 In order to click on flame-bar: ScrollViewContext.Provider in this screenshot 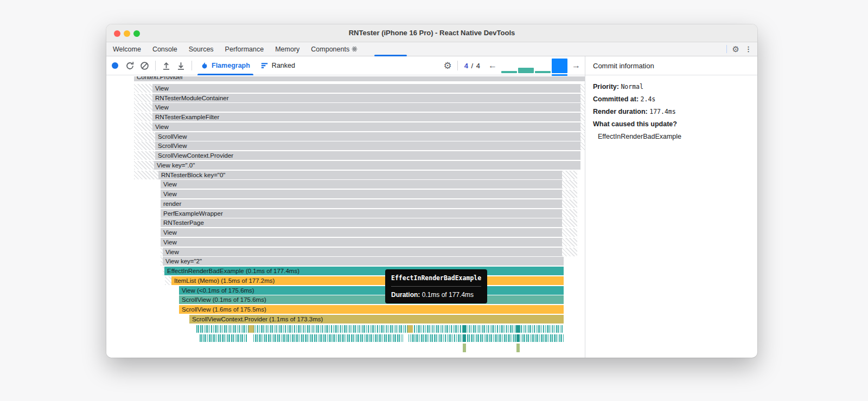, I will do `click(368, 156)`.